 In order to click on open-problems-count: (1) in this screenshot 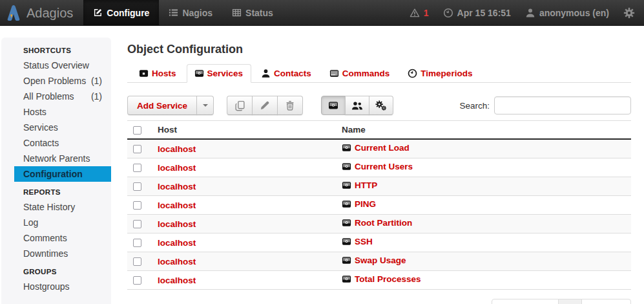, I will do `click(97, 81)`.